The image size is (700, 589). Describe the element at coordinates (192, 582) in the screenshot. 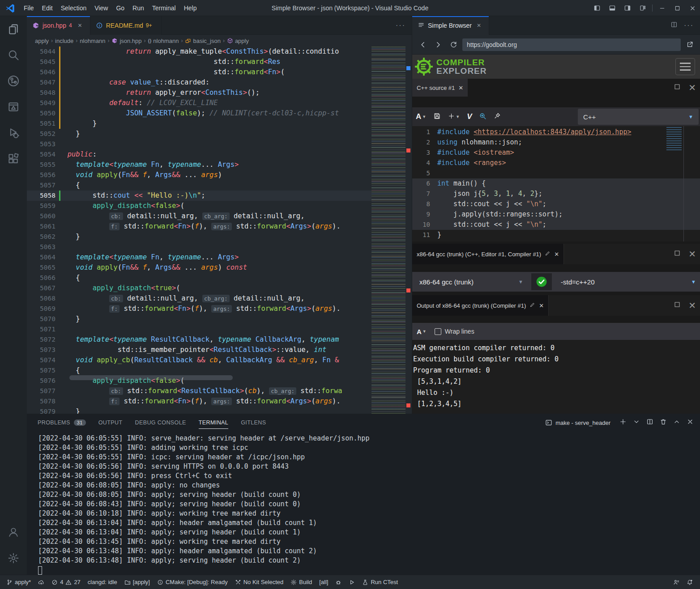

I see `statusbar-cmake-status: CMake: [Debug]: Ready` at that location.